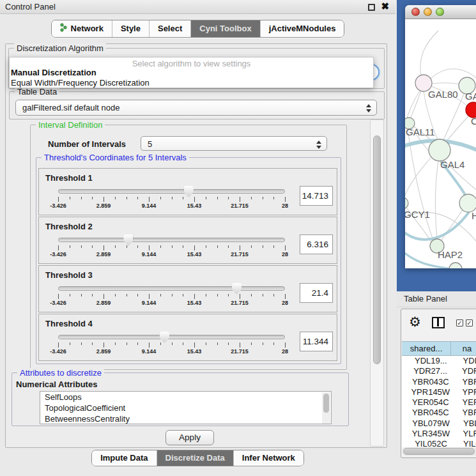  Describe the element at coordinates (185, 419) in the screenshot. I see `attribute-list-item: BetweennessCentrality` at that location.